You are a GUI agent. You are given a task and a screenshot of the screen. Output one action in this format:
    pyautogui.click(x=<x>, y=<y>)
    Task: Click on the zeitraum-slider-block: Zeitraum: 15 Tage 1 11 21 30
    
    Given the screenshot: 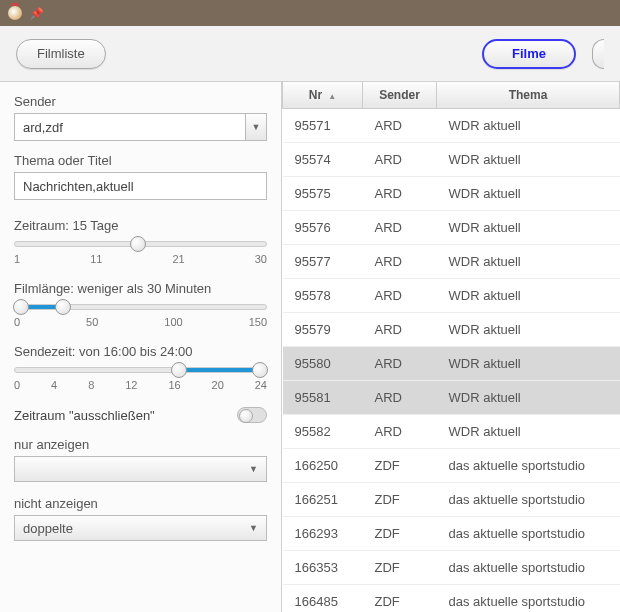 What is the action you would take?
    pyautogui.click(x=140, y=242)
    